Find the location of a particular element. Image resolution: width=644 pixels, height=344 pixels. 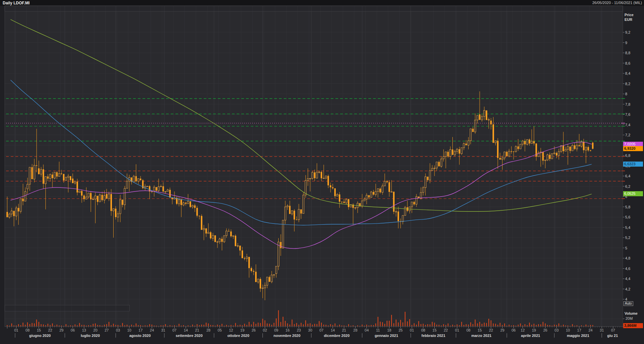

svg-text: 23 is located at coordinates (299, 330).